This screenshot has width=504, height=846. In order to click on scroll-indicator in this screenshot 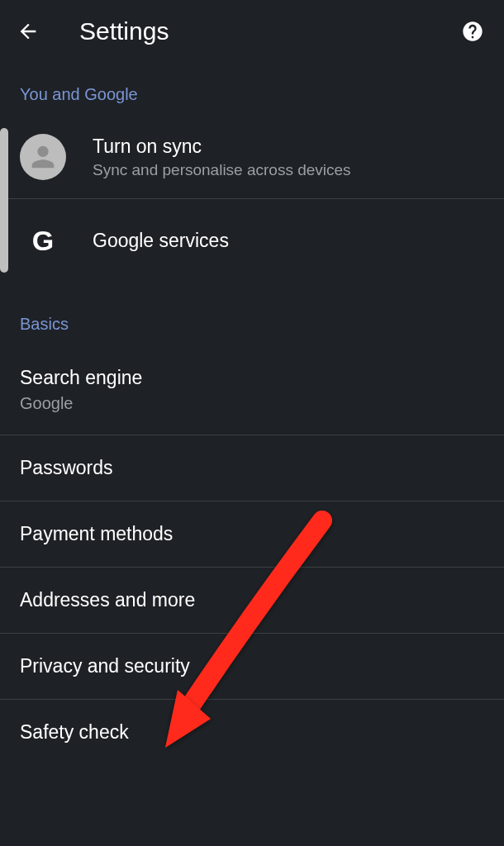, I will do `click(4, 200)`.